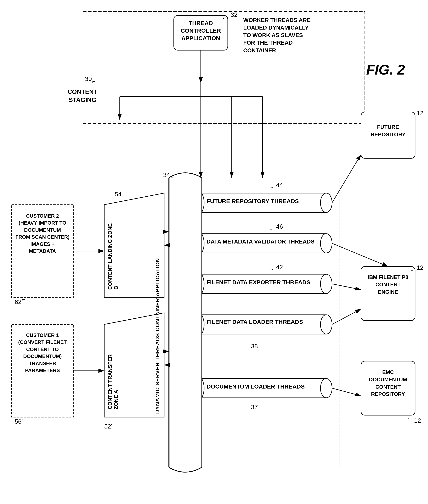 This screenshot has height=504, width=428. Describe the element at coordinates (108, 427) in the screenshot. I see `label-52: 52` at that location.